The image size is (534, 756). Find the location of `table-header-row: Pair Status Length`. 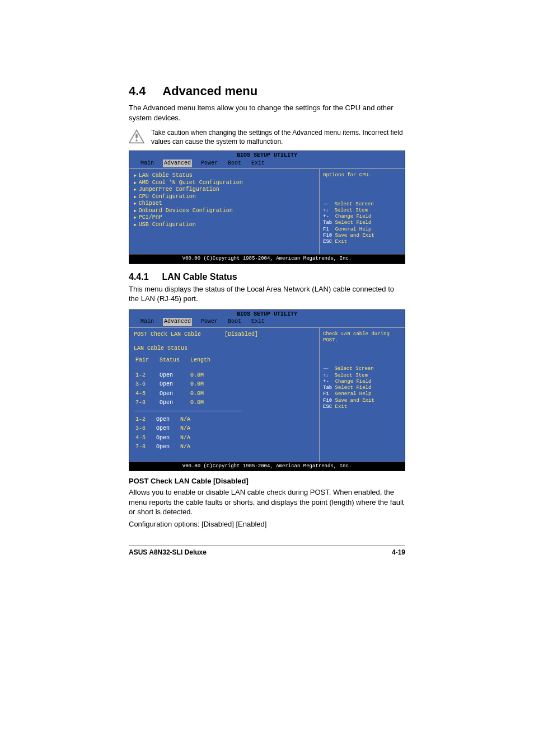

table-header-row: Pair Status Length is located at coordinates (177, 360).